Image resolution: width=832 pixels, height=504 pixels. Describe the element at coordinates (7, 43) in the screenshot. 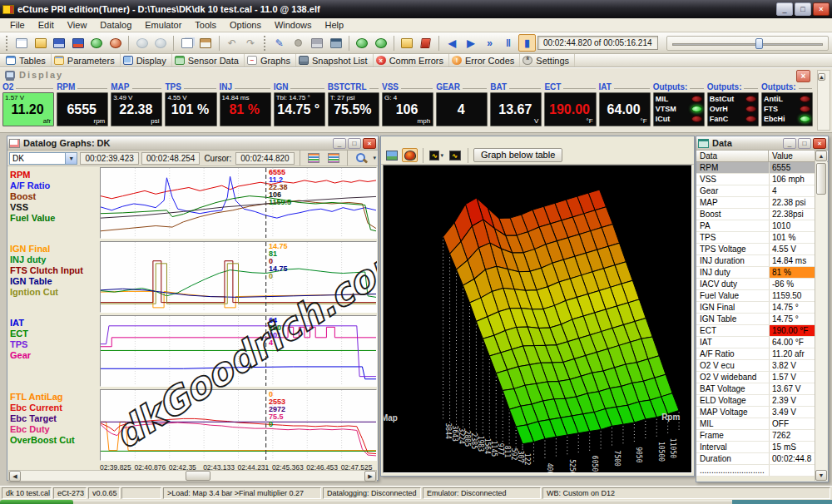

I see `toolbar-grip` at that location.